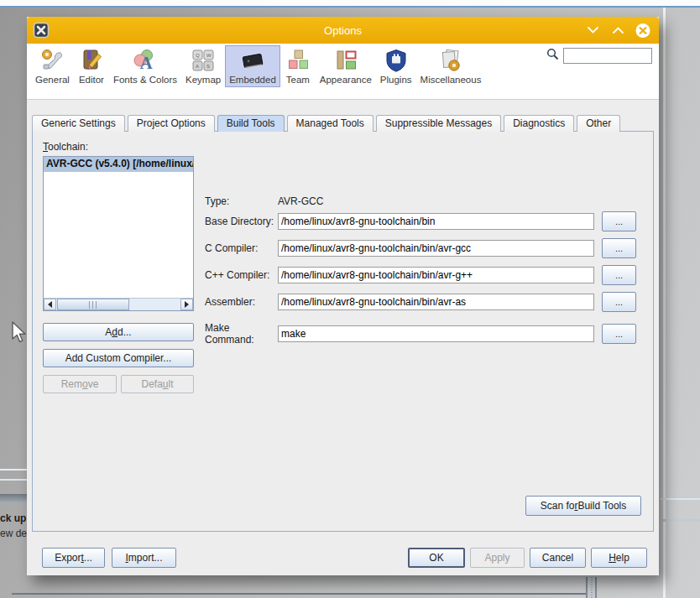  What do you see at coordinates (65, 147) in the screenshot?
I see `toolchain-label: Toolchain:` at bounding box center [65, 147].